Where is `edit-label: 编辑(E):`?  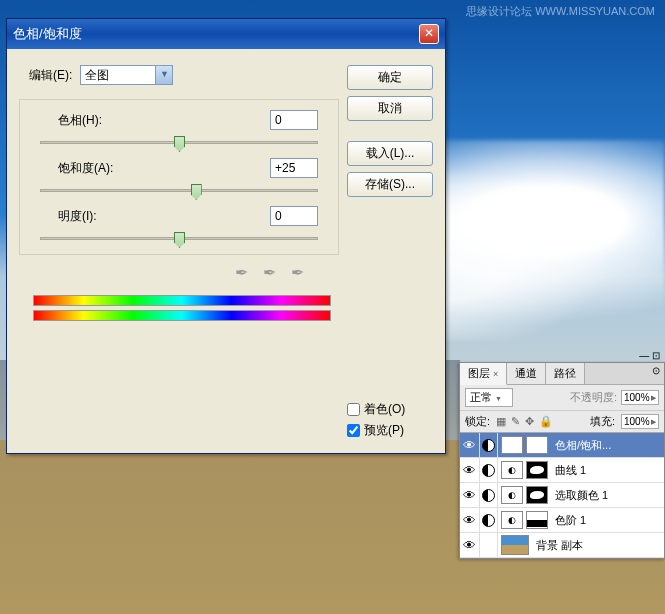 edit-label: 编辑(E): is located at coordinates (50, 76).